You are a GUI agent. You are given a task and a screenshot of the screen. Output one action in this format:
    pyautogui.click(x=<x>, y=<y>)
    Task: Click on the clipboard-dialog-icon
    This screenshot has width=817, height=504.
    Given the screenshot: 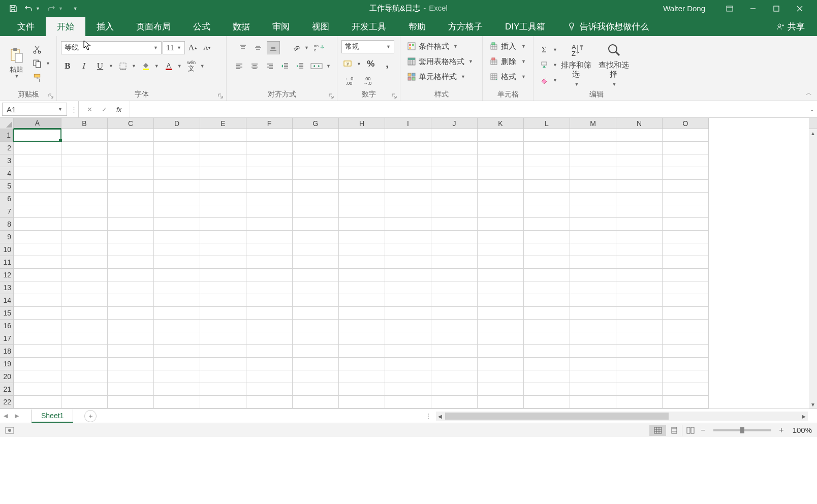 What is the action you would take?
    pyautogui.click(x=51, y=96)
    